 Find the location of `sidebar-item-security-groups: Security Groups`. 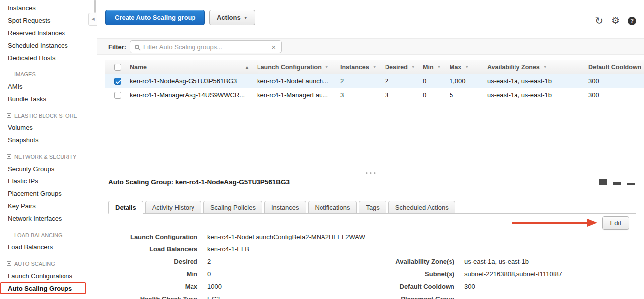

sidebar-item-security-groups: Security Groups is located at coordinates (49, 169).